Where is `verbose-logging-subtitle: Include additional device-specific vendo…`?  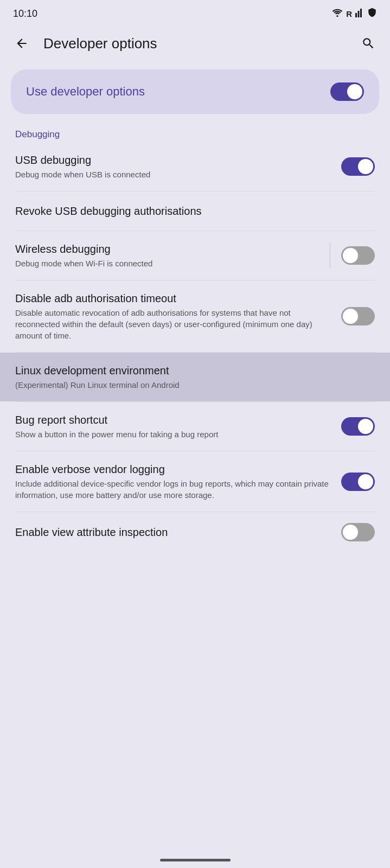 verbose-logging-subtitle: Include additional device-specific vendo… is located at coordinates (172, 489).